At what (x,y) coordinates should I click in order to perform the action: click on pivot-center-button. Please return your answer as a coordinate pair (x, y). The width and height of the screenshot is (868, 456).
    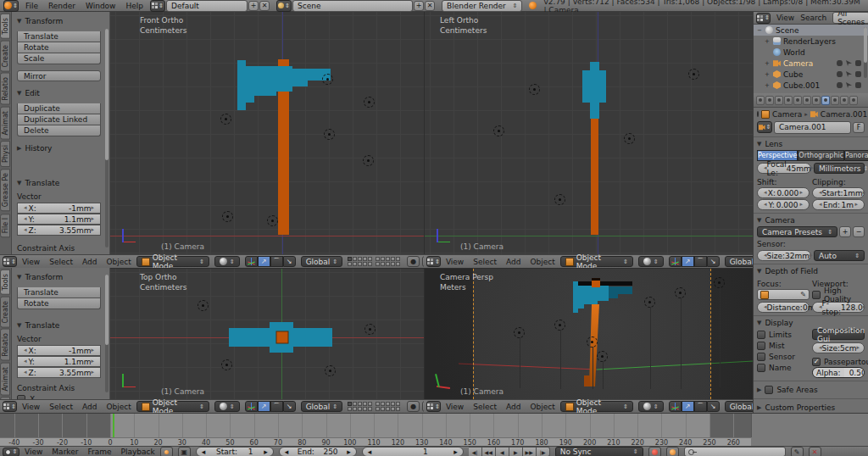
    Looking at the image, I should click on (675, 407).